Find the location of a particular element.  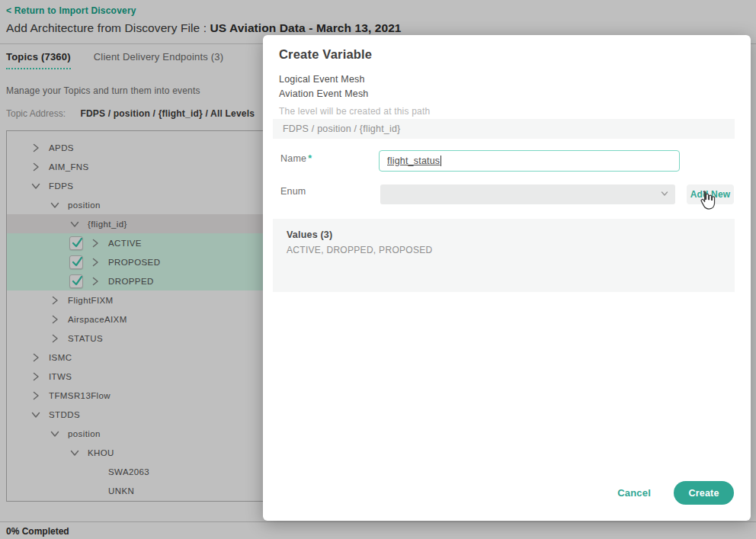

name-input-value: flight_status is located at coordinates (413, 161).